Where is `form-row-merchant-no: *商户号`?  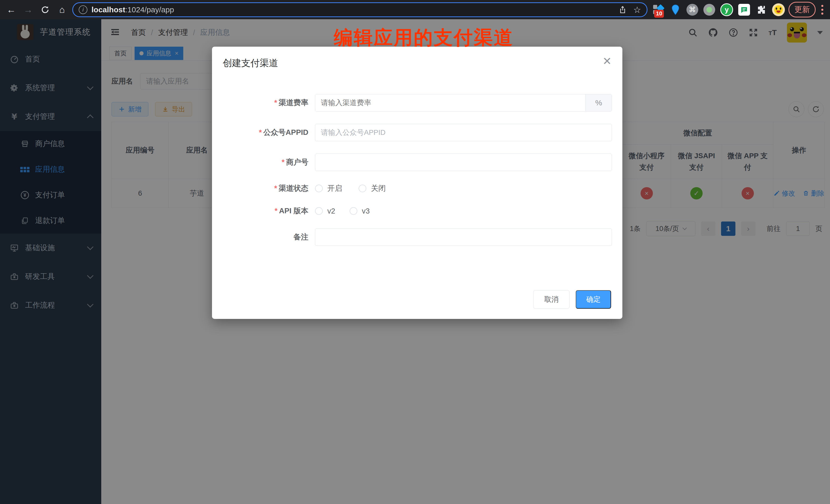 form-row-merchant-no: *商户号 is located at coordinates (417, 162).